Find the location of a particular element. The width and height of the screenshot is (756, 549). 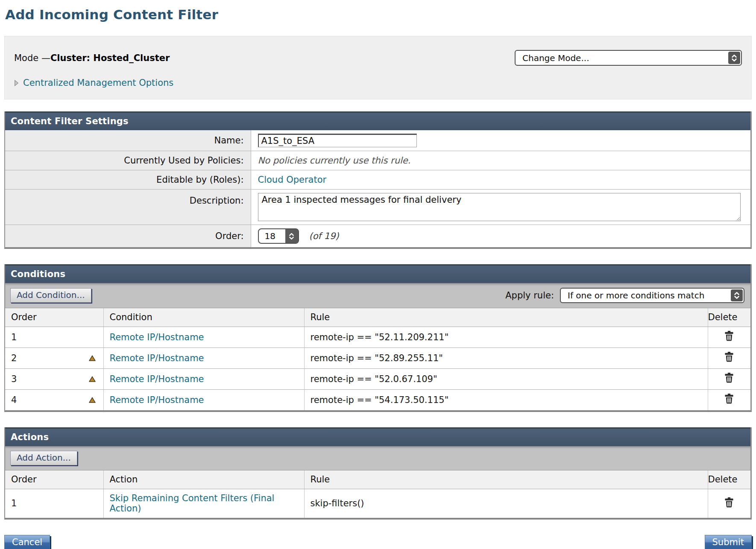

name-label: Name: is located at coordinates (128, 141).